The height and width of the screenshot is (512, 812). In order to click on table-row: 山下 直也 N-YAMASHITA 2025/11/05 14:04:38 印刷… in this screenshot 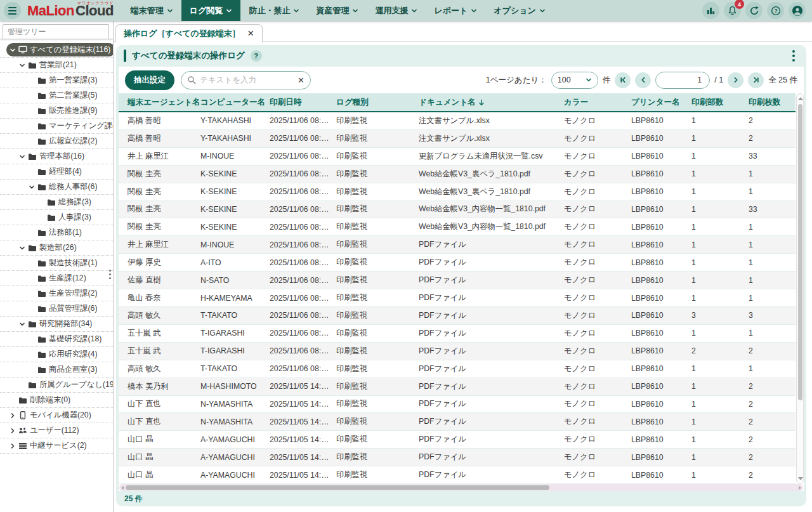, I will do `click(457, 405)`.